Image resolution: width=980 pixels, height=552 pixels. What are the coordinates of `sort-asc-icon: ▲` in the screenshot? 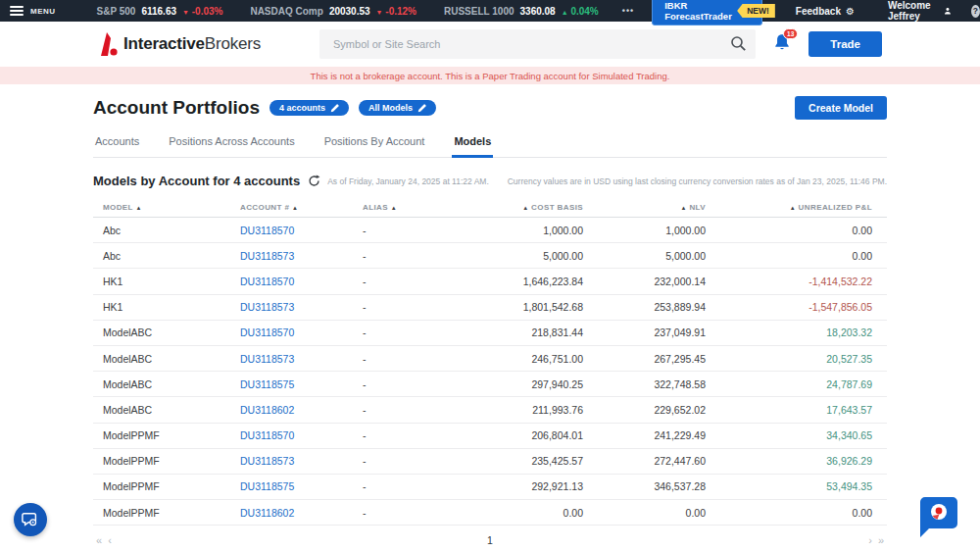 It's located at (295, 208).